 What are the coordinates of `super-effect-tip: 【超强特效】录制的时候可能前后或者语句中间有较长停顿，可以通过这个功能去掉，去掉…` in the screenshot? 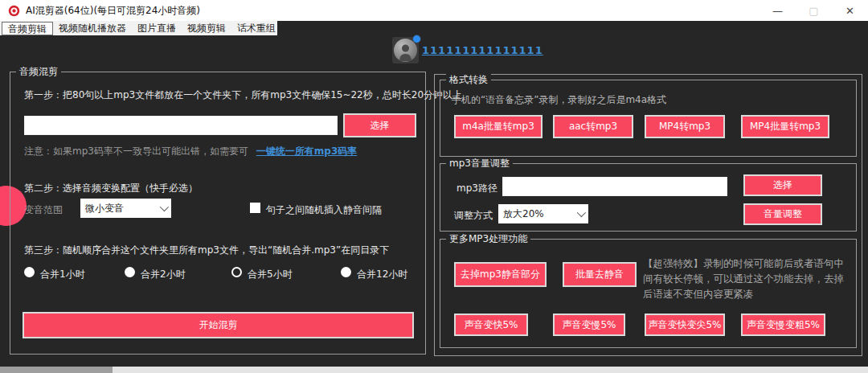 It's located at (748, 278).